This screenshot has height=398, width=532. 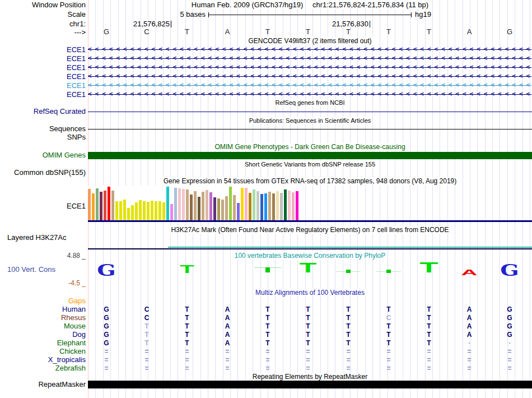 What do you see at coordinates (43, 368) in the screenshot?
I see `species-label: Zebrafish` at bounding box center [43, 368].